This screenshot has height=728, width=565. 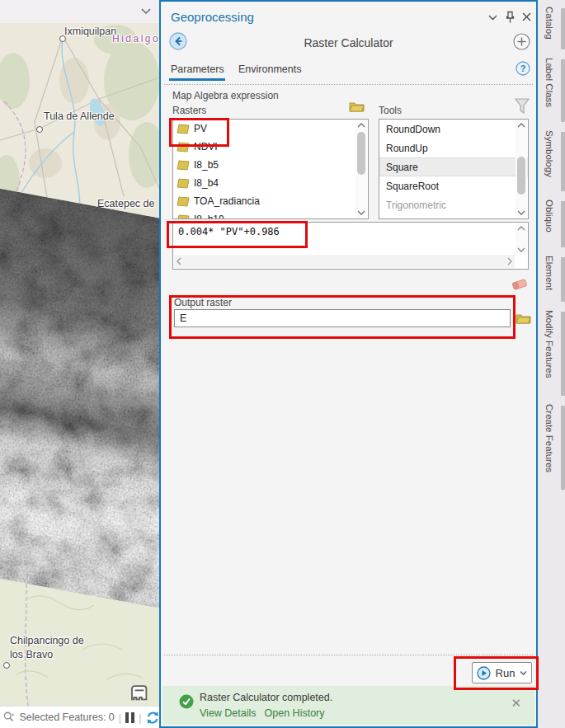 What do you see at coordinates (7, 665) in the screenshot?
I see `city-marker-chilpancingo` at bounding box center [7, 665].